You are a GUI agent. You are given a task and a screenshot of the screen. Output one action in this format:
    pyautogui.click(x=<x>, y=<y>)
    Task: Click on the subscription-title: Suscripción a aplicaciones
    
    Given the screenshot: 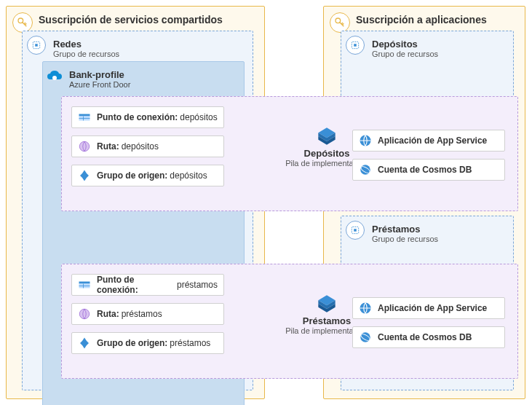 What is the action you would take?
    pyautogui.click(x=424, y=18)
    